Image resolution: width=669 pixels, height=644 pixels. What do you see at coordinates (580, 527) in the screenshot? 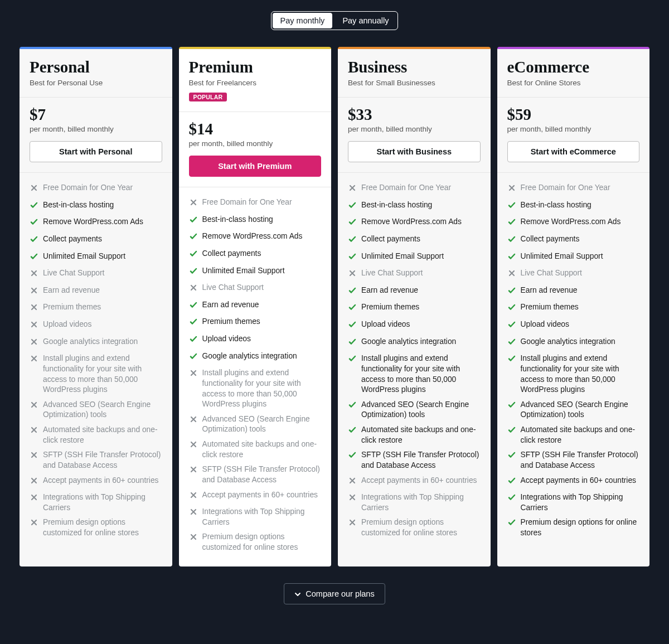
I see `feature-label: Premium design options for online stores` at bounding box center [580, 527].